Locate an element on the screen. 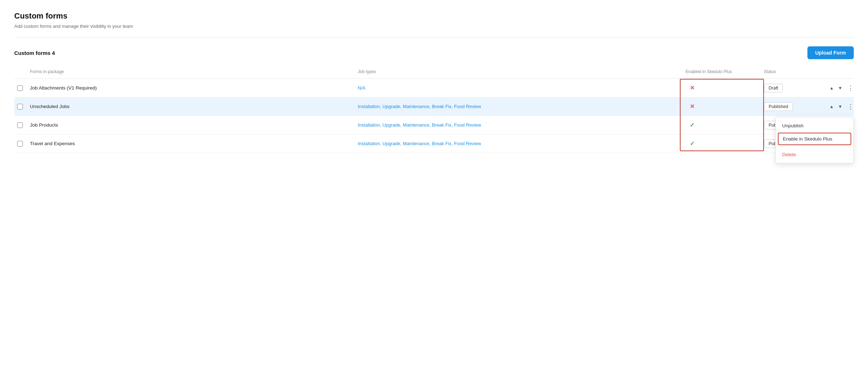  col-checkbox-header is located at coordinates (21, 72).